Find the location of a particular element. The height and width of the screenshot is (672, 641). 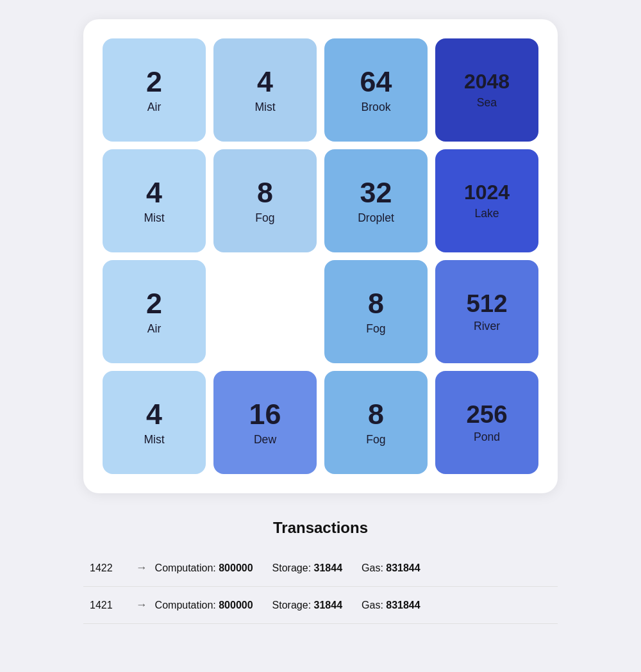

tile-number: 256 is located at coordinates (487, 414).